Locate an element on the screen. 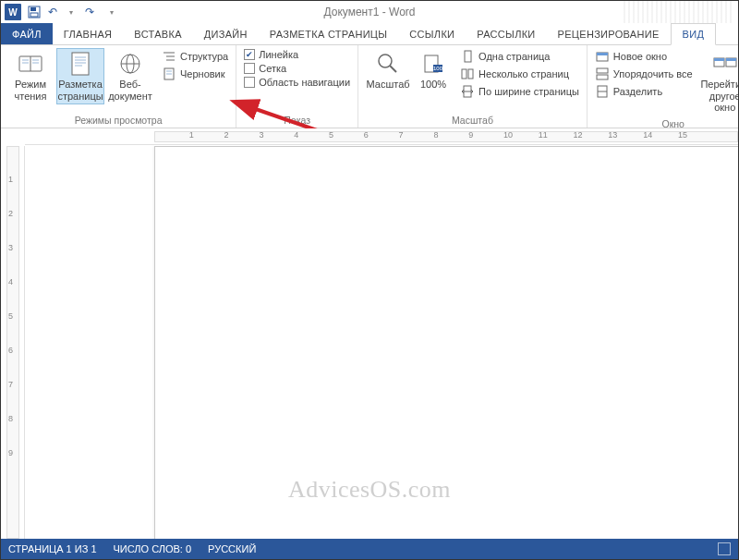  ribbon: Режим чтения Разметка страницы Веб-докум… is located at coordinates (370, 87).